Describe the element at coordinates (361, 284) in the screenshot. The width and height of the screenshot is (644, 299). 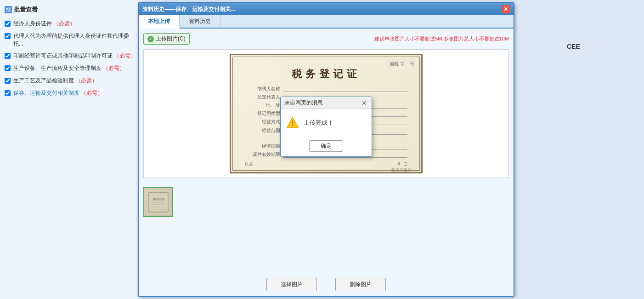
I see `delete-image-button: 删除图片` at that location.